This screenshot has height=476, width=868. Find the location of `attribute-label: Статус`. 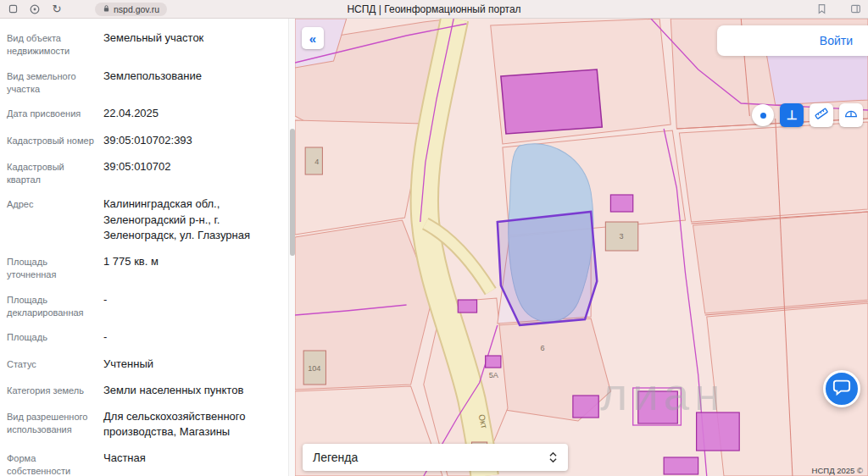

attribute-label: Статус is located at coordinates (52, 364).